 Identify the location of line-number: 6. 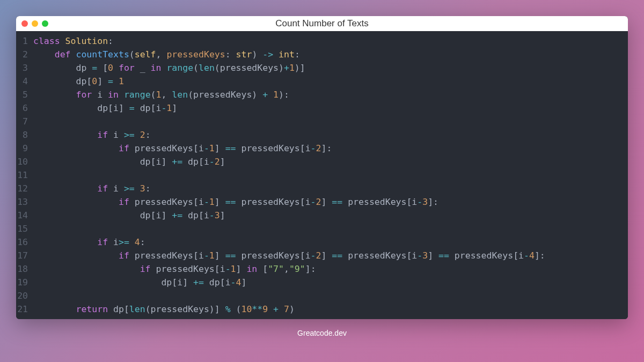
(22, 108).